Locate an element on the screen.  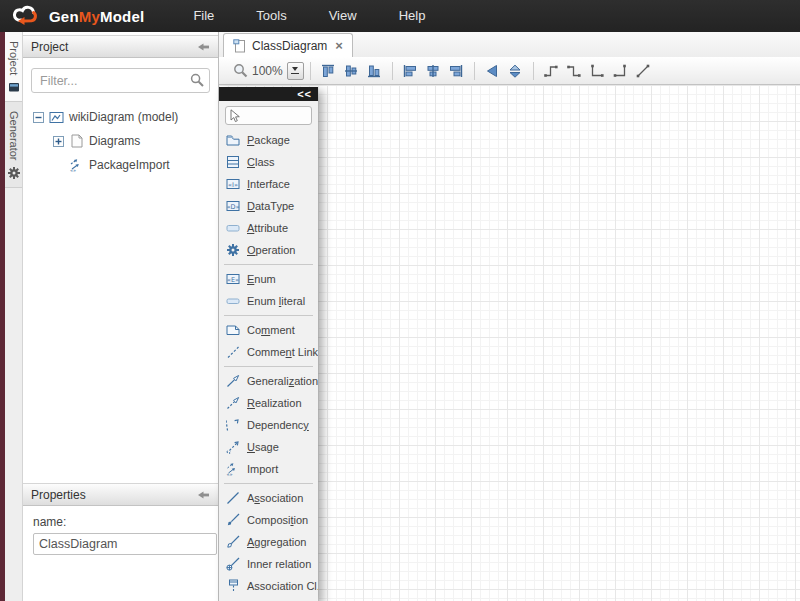
name-field-label: name: is located at coordinates (120, 522).